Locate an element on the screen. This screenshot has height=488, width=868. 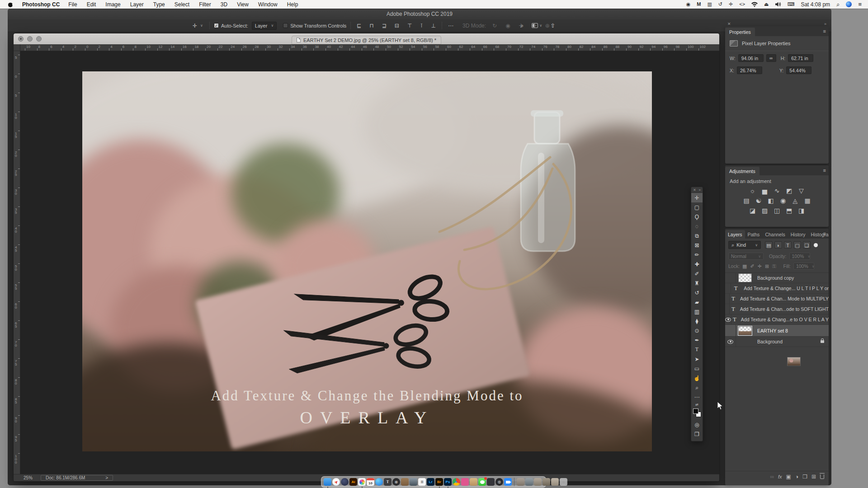
photoshop-window-titlebar: Adobe Photoshop CC 2019 is located at coordinates (420, 14).